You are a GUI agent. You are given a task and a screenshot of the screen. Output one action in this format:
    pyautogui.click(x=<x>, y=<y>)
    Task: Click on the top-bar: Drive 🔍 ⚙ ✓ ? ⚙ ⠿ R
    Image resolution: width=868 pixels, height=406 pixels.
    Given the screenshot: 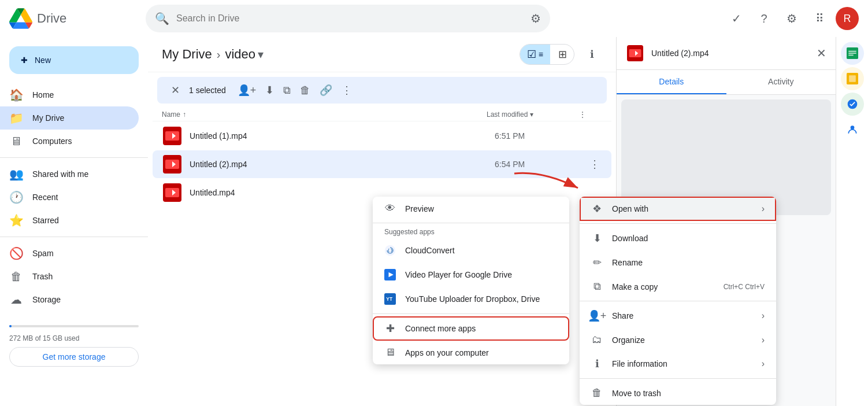 What is the action you would take?
    pyautogui.click(x=434, y=19)
    